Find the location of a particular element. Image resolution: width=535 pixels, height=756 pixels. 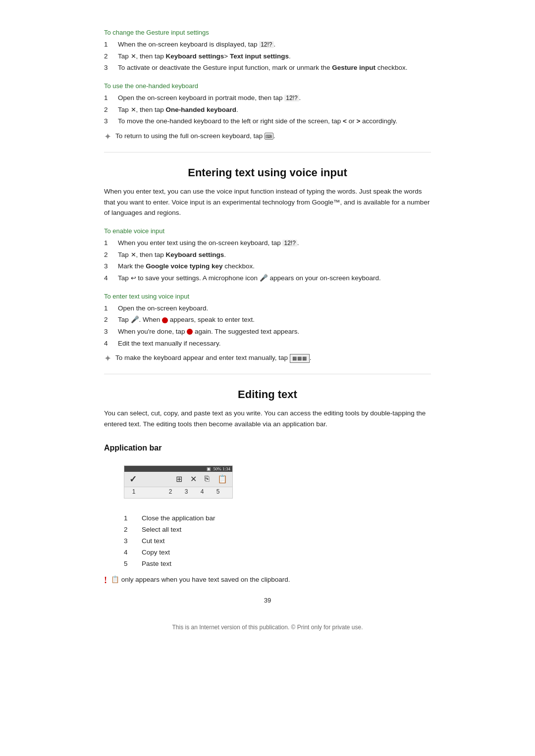

row-description: Paste text is located at coordinates (182, 563).